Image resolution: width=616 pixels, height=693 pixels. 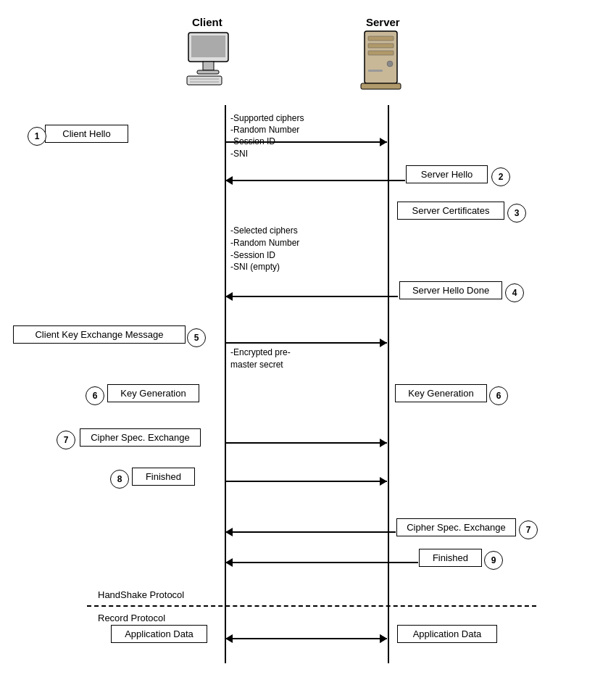 What do you see at coordinates (528, 530) in the screenshot?
I see `step7-server-badge: 7` at bounding box center [528, 530].